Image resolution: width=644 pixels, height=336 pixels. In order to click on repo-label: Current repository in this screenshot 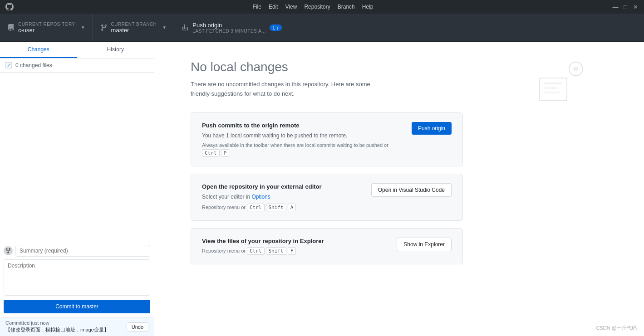, I will do `click(47, 24)`.